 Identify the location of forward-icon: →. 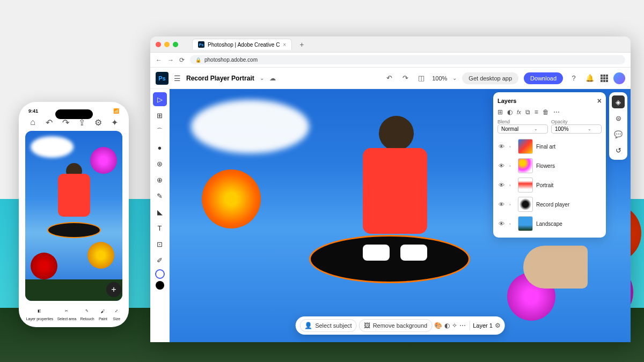
(171, 60).